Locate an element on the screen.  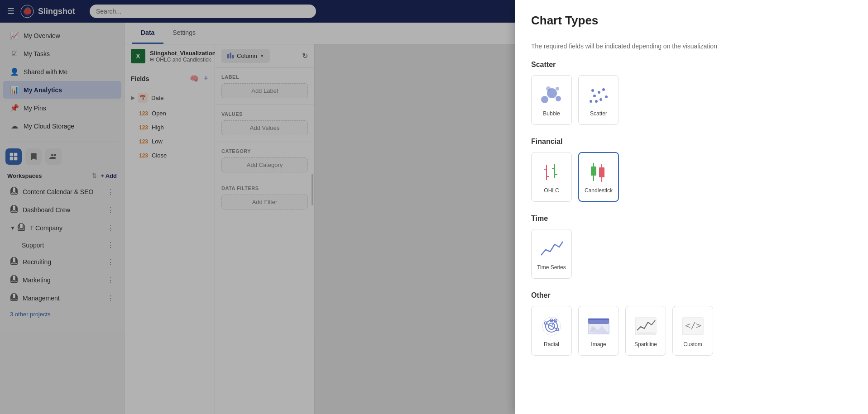
chart-tile-ohlc: OHLC is located at coordinates (551, 177).